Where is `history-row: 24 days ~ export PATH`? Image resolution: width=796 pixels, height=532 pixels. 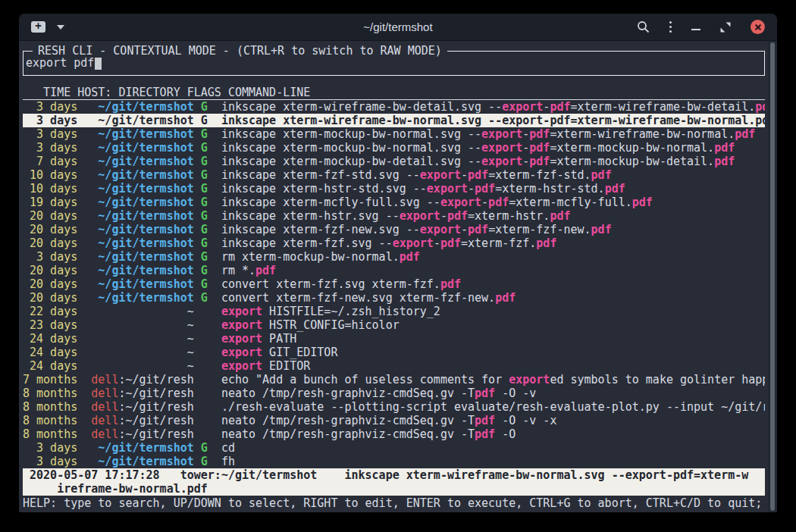 history-row: 24 days ~ export PATH is located at coordinates (394, 339).